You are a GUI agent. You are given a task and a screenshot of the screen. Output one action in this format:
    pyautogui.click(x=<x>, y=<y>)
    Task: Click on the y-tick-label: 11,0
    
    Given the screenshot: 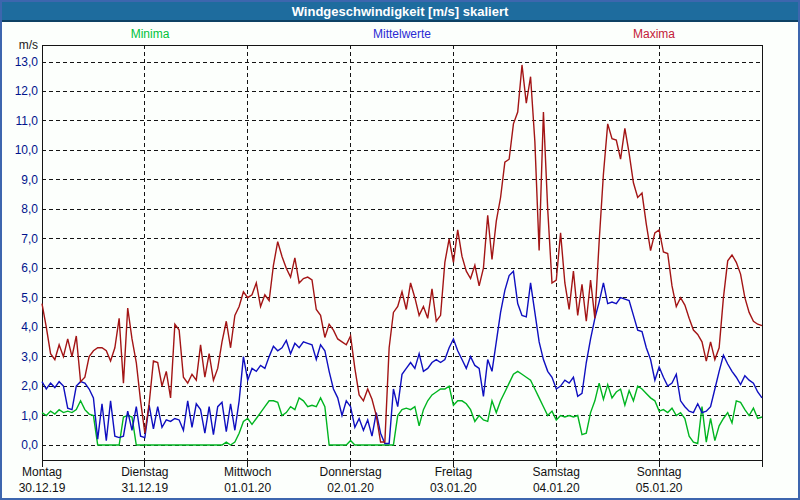 What is the action you would take?
    pyautogui.click(x=20, y=121)
    